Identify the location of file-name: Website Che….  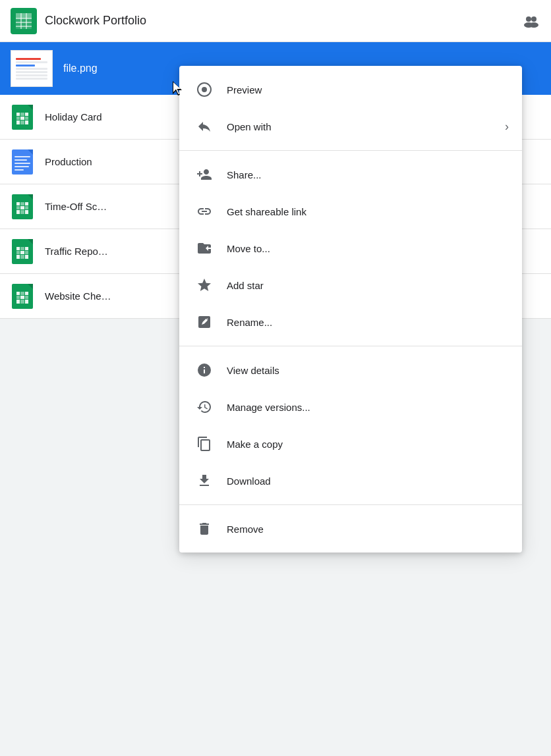
(78, 296).